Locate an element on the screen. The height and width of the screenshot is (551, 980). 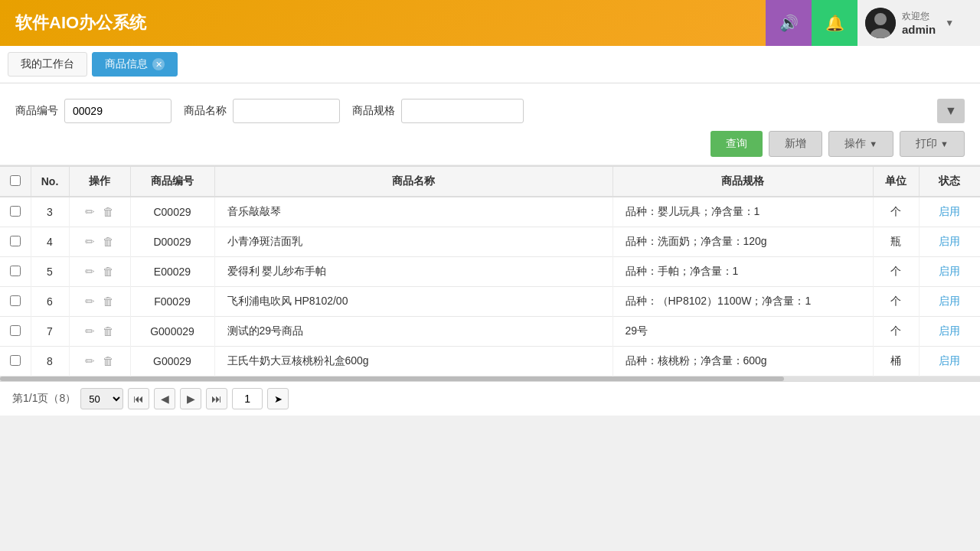
user-dropdown-arrow: ▼ is located at coordinates (949, 23).